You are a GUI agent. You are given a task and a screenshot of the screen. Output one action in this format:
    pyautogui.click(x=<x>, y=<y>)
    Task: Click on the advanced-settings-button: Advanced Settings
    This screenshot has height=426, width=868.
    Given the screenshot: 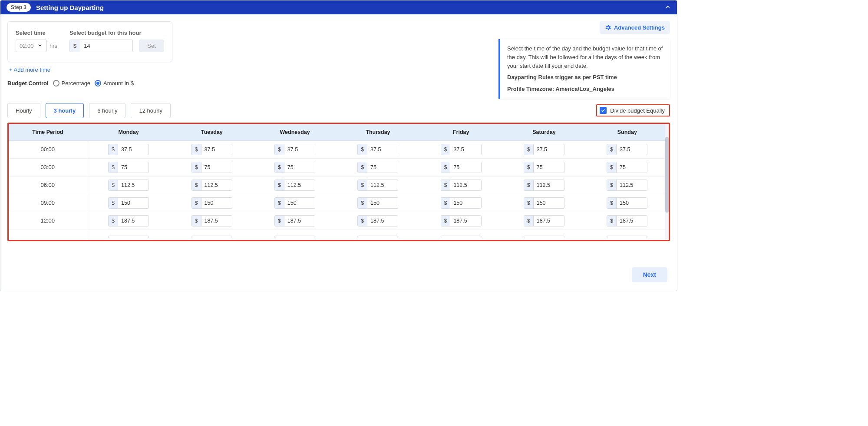 What is the action you would take?
    pyautogui.click(x=635, y=28)
    